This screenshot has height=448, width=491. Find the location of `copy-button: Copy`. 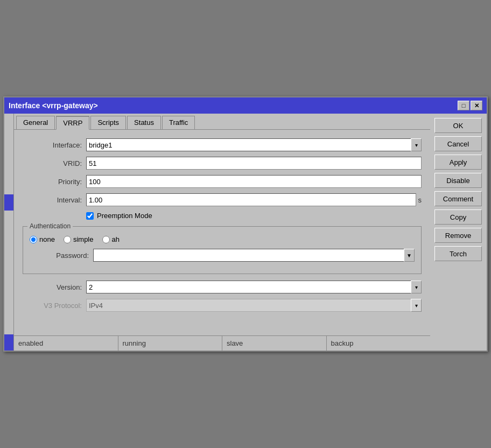

copy-button: Copy is located at coordinates (458, 217).